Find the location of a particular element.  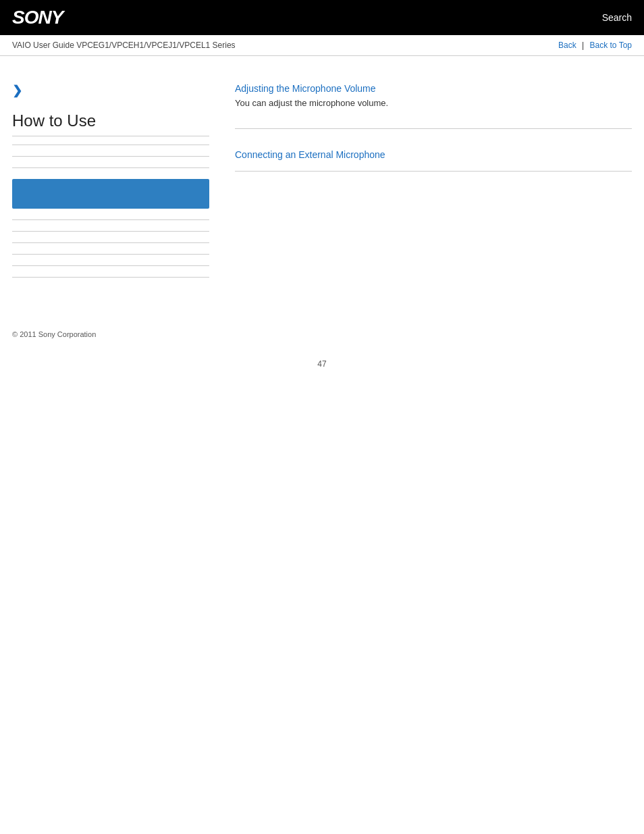

sub-header: VAIO User Guide VPCEG1/VPCEH1/VPCEJ1/VPC… is located at coordinates (322, 46).